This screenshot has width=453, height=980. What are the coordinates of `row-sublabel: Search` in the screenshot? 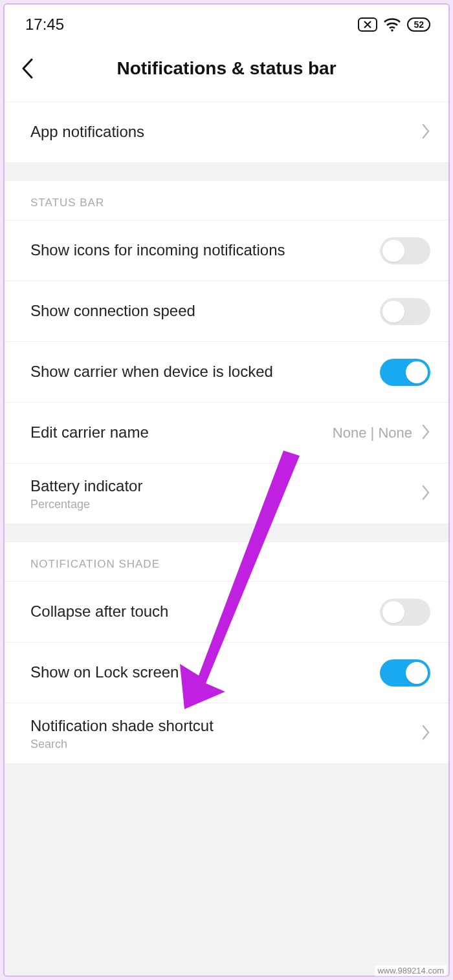 It's located at (122, 745).